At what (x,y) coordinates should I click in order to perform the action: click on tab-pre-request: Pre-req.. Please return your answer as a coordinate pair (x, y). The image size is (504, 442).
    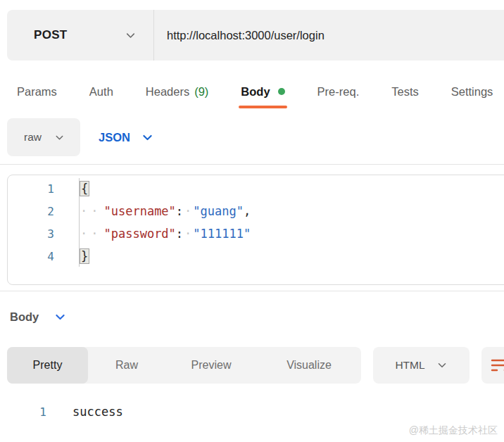
    Looking at the image, I should click on (339, 91).